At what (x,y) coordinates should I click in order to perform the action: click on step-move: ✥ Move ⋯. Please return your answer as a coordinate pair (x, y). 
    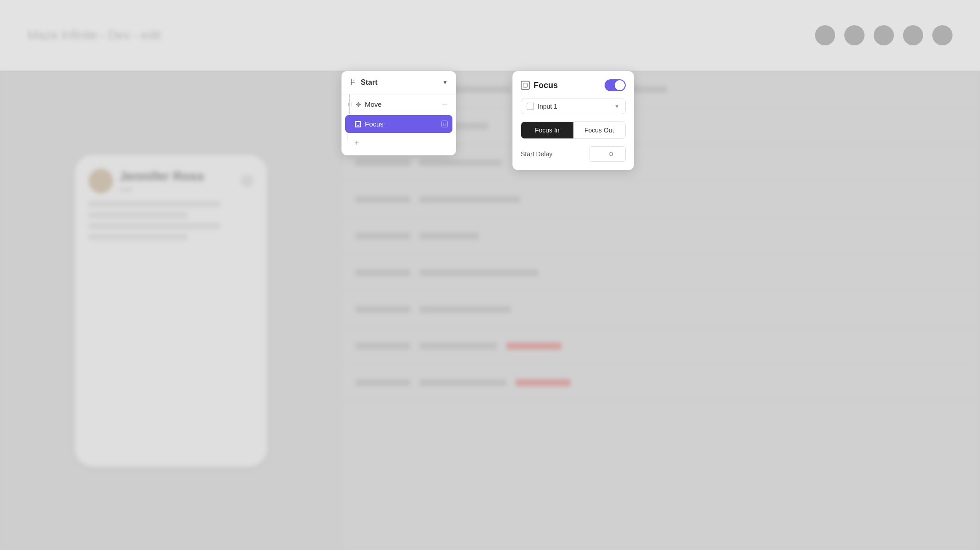
    Looking at the image, I should click on (399, 104).